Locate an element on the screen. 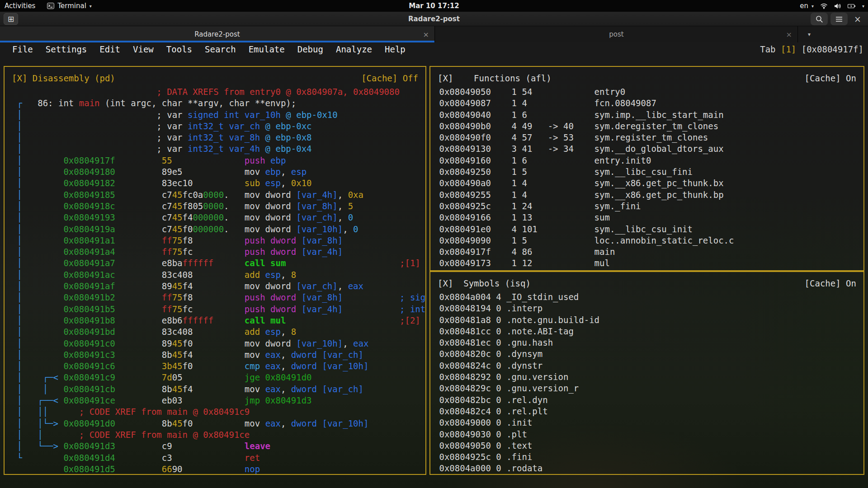  tab-label: post is located at coordinates (616, 34).